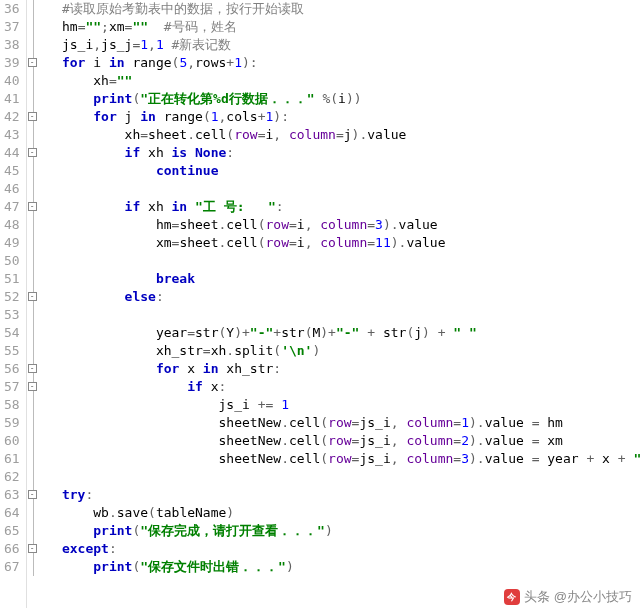  Describe the element at coordinates (12, 477) in the screenshot. I see `line-number: 62` at that location.